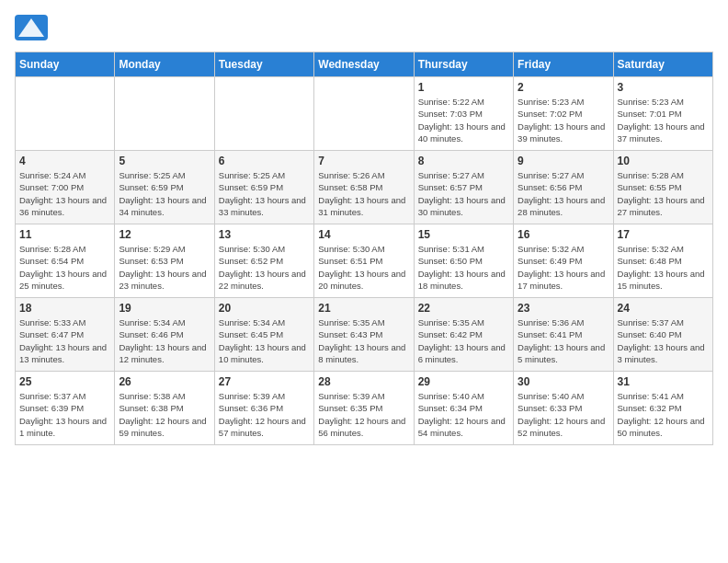 Image resolution: width=728 pixels, height=563 pixels. Describe the element at coordinates (563, 382) in the screenshot. I see `day-number: 30` at that location.